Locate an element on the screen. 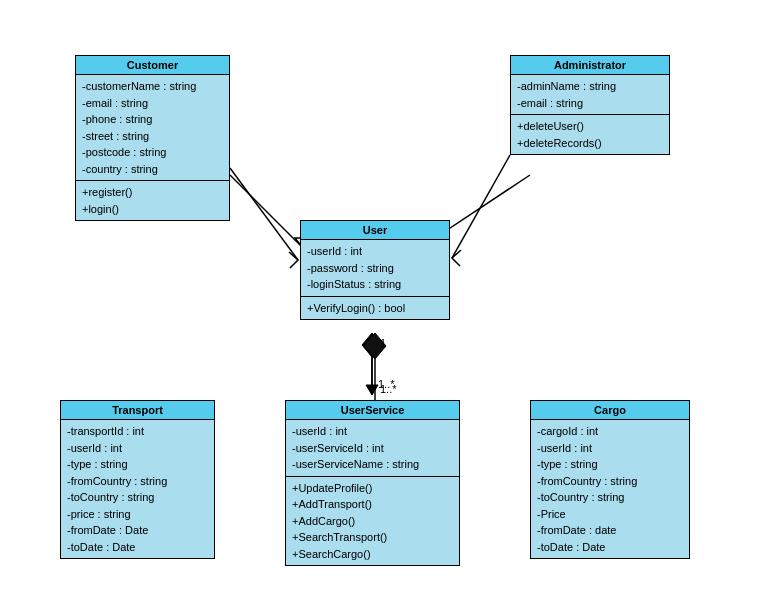 The height and width of the screenshot is (615, 780). cargo-class: Cargo -cargoId : int -userId : int -type… is located at coordinates (610, 480).